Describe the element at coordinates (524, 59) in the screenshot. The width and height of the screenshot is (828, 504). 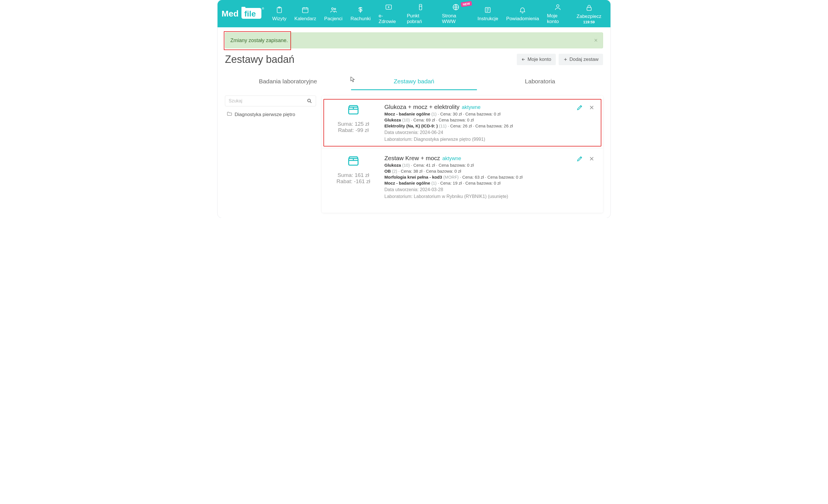
I see `reply-arrow-icon` at that location.